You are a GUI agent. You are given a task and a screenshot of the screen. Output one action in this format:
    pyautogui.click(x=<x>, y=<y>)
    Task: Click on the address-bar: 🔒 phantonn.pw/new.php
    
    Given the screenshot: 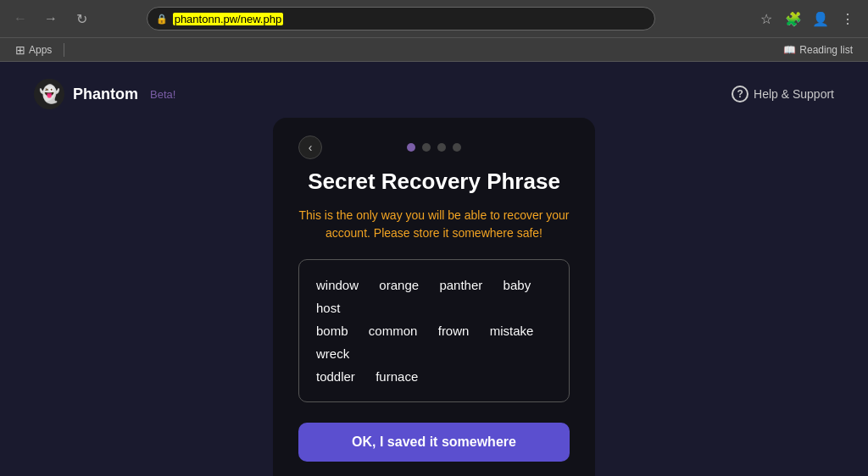 What is the action you would take?
    pyautogui.click(x=401, y=19)
    